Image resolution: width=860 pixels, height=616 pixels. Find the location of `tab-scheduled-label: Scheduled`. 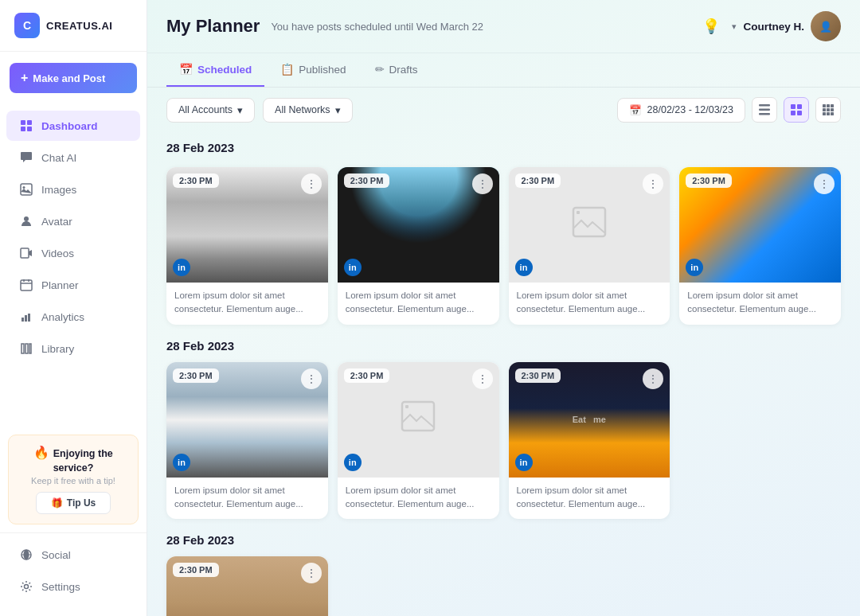

tab-scheduled-label: Scheduled is located at coordinates (225, 70).